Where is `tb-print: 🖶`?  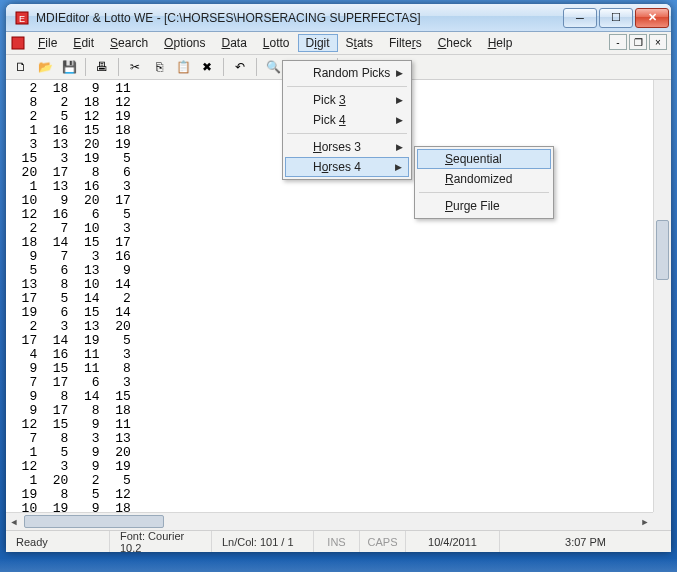
tb-print: 🖶 is located at coordinates (102, 67).